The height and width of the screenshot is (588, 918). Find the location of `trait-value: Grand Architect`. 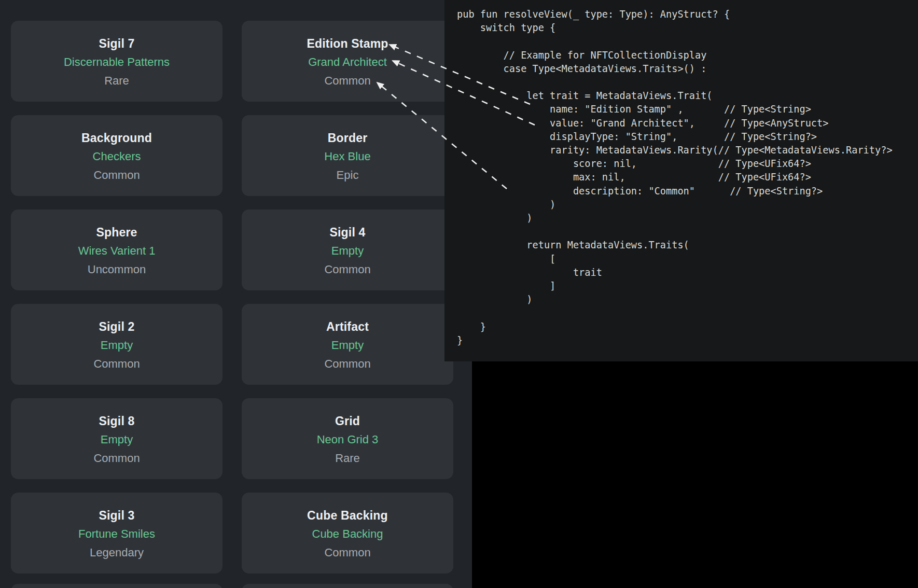

trait-value: Grand Architect is located at coordinates (347, 62).